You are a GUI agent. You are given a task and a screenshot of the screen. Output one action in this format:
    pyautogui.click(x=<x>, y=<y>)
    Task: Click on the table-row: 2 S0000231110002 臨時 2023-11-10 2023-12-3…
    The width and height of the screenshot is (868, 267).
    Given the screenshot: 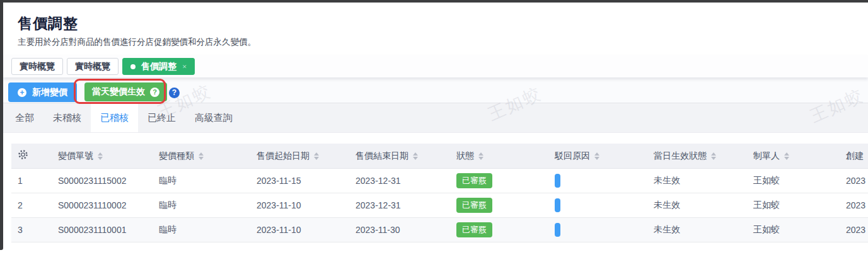 What is the action you would take?
    pyautogui.click(x=440, y=205)
    